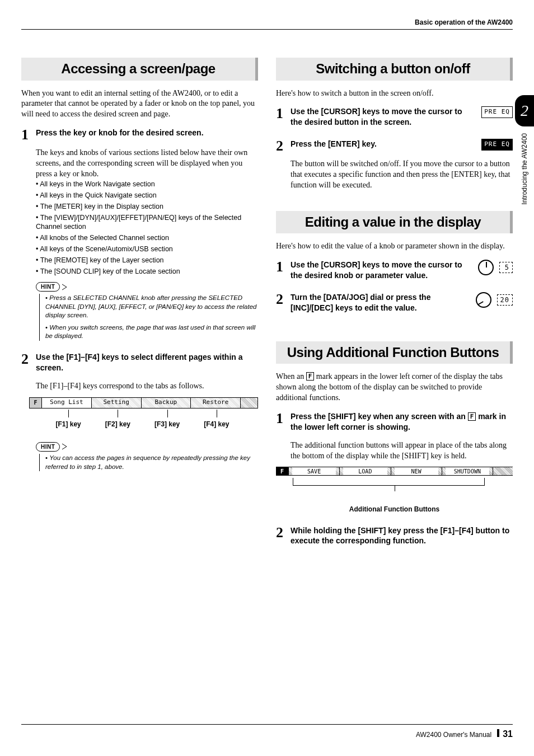 This screenshot has height=756, width=534. I want to click on list-item: The [REMOTE] key of the Layer section, so click(147, 261).